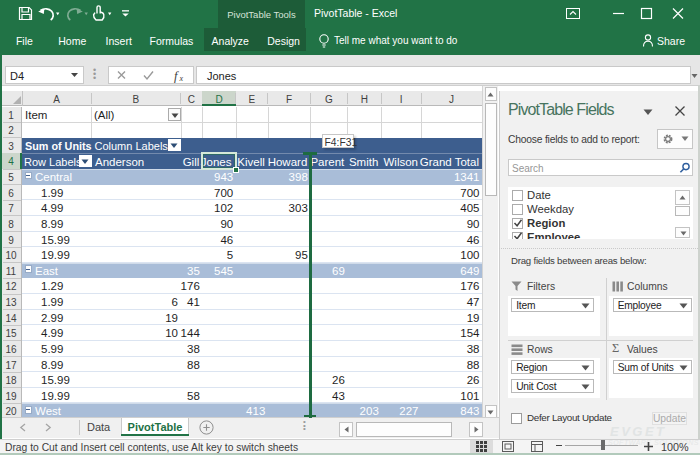 Image resolution: width=700 pixels, height=455 pixels. I want to click on svg-text: x, so click(182, 78).